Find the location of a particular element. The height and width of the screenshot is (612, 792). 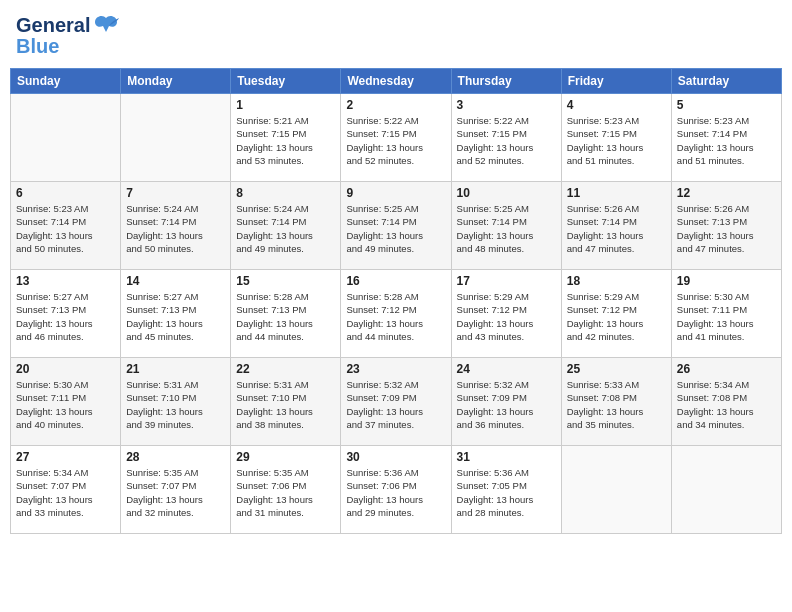

calendar-day-cell: 27Sunrise: 5:34 AM Sunset: 7:07 PM Dayli… is located at coordinates (66, 490).